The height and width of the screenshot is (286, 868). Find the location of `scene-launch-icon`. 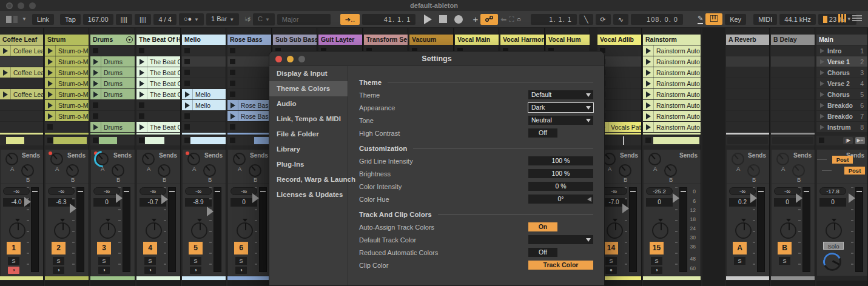

scene-launch-icon is located at coordinates (823, 95).